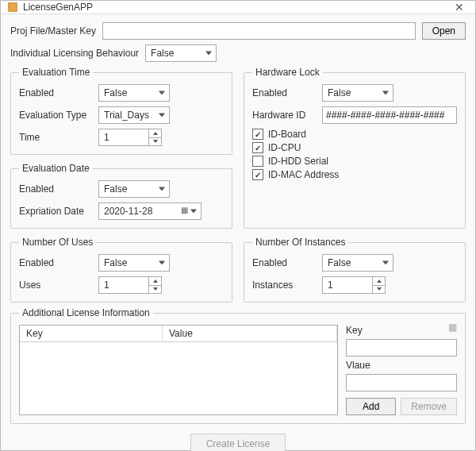  Describe the element at coordinates (56, 137) in the screenshot. I see `evaltime-time-label: Time` at that location.